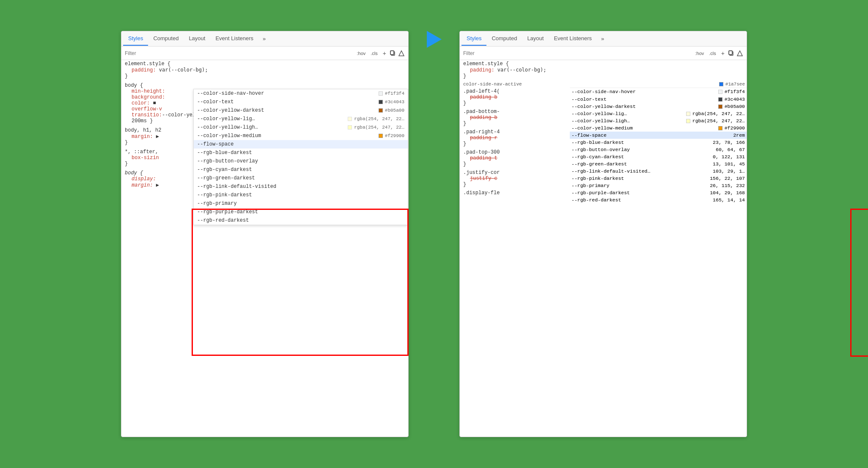  Describe the element at coordinates (148, 64) in the screenshot. I see `css-selector-element-style: element.style {` at that location.